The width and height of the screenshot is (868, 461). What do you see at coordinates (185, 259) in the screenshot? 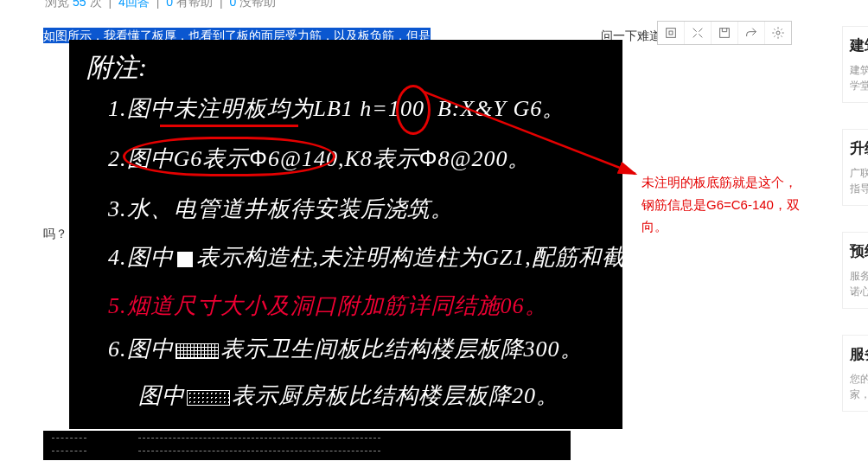
I see `solid-box-icon` at bounding box center [185, 259].